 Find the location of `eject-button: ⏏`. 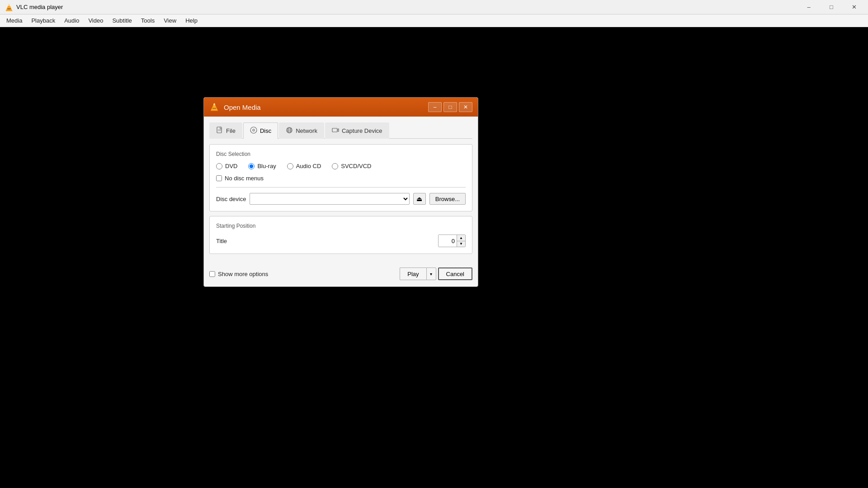

eject-button: ⏏ is located at coordinates (420, 199).